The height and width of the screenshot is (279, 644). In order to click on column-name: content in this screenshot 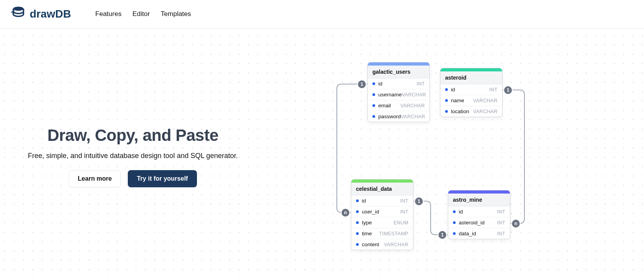, I will do `click(370, 244)`.